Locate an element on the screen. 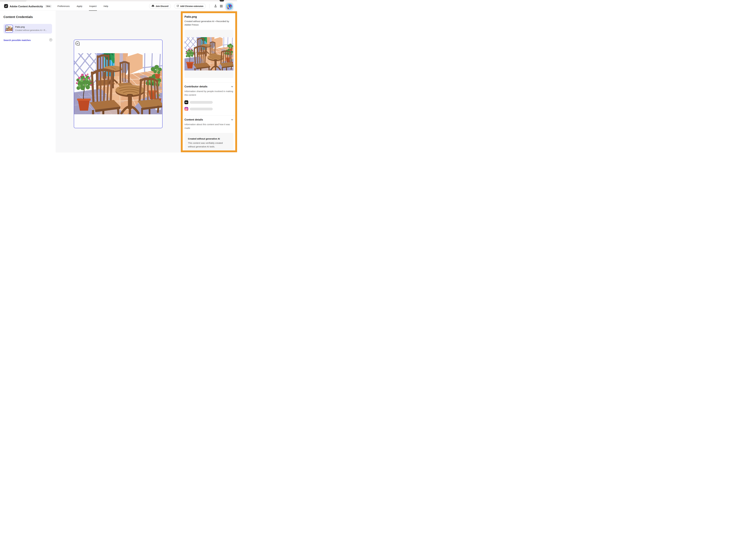  adobe-content-authenticity-logo-icon is located at coordinates (6, 6).